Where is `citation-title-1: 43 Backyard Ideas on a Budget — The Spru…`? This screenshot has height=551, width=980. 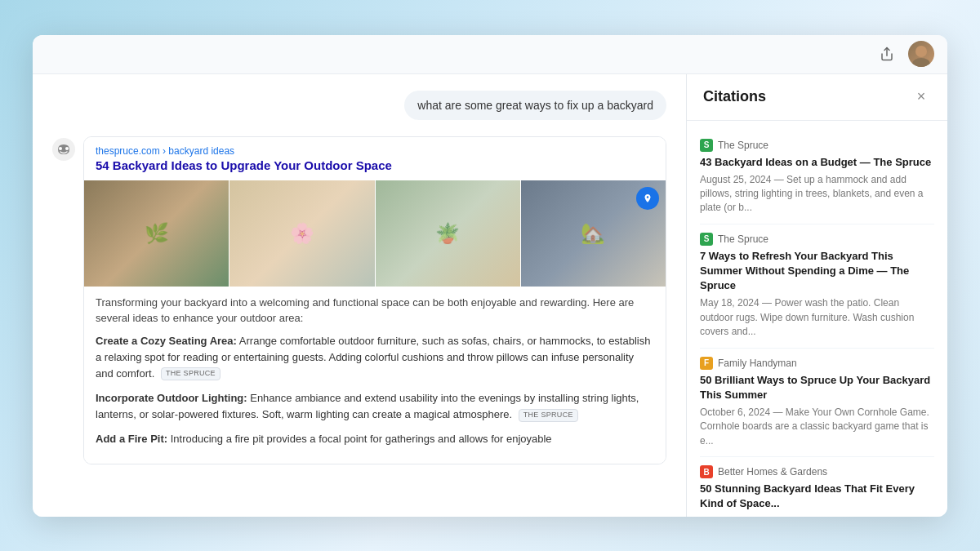 citation-title-1: 43 Backyard Ideas on a Budget — The Spru… is located at coordinates (817, 162).